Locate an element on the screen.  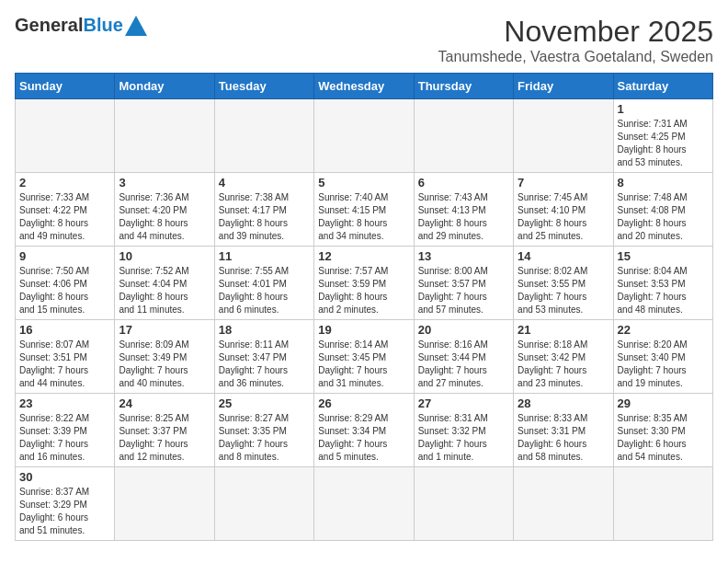
day-info: Sunrise: 7:48 AM Sunset: 4:08 PM Dayligh… is located at coordinates (664, 217).